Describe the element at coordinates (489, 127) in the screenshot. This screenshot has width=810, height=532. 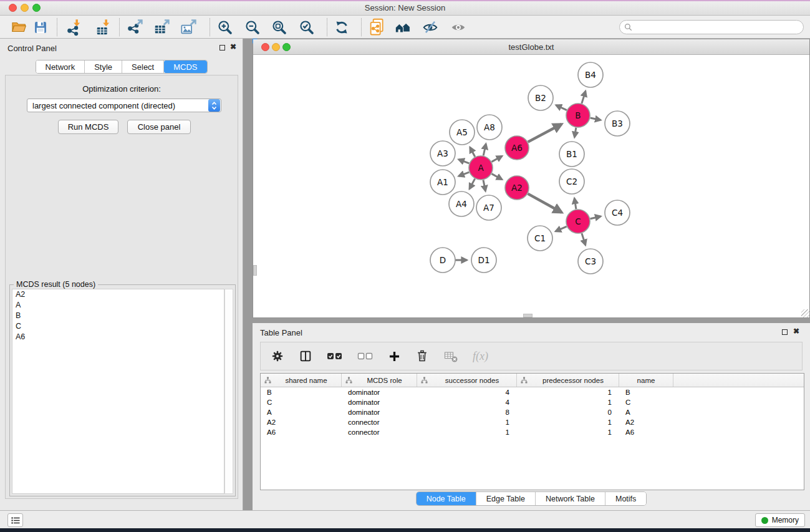
I see `node-A8: A8` at that location.